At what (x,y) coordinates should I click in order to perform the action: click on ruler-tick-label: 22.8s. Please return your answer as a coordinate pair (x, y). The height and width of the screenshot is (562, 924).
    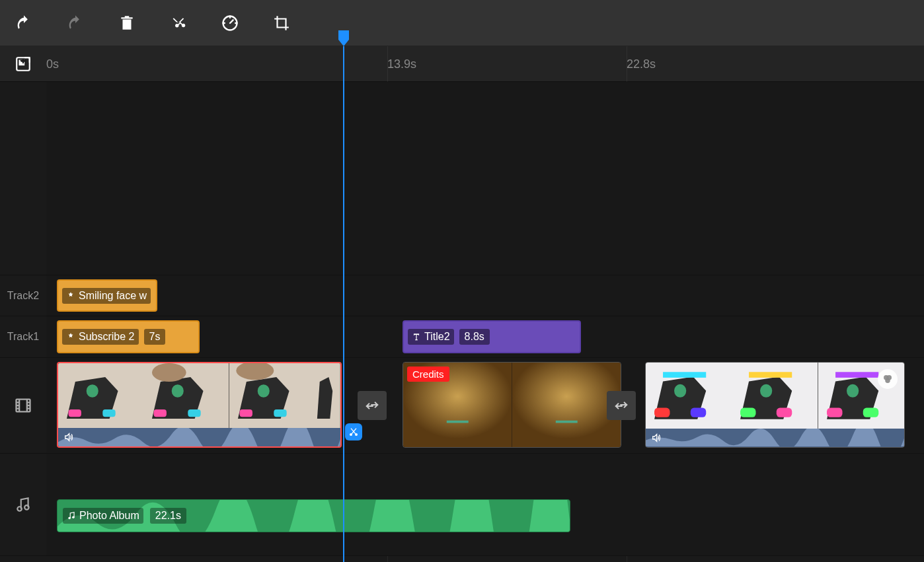
    Looking at the image, I should click on (641, 63).